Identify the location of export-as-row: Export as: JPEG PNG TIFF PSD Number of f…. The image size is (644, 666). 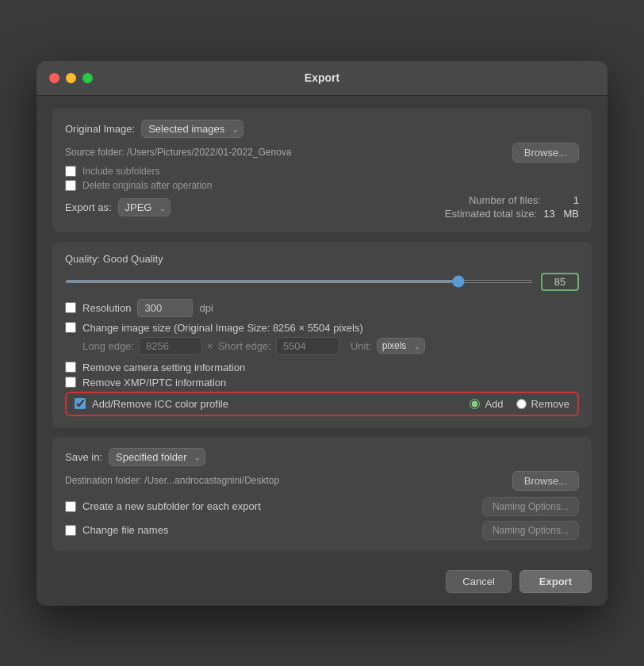
(322, 208).